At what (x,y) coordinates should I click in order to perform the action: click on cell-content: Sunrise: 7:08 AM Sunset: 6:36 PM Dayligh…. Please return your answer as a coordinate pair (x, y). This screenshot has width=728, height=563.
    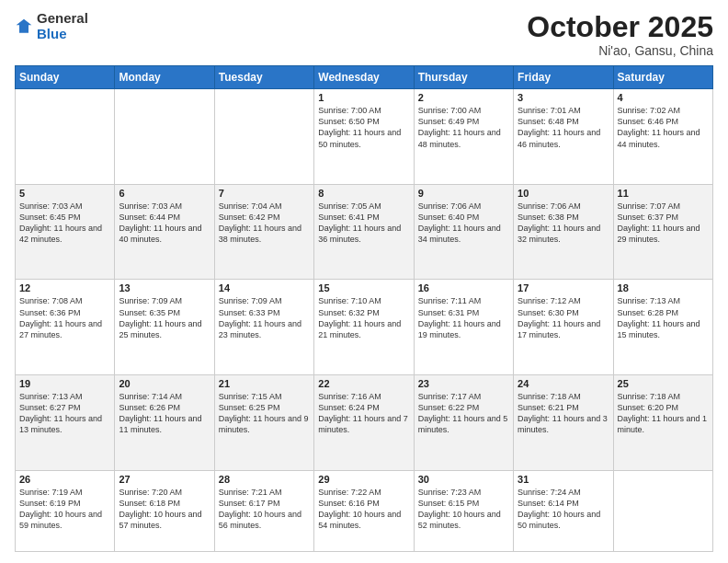
    Looking at the image, I should click on (64, 318).